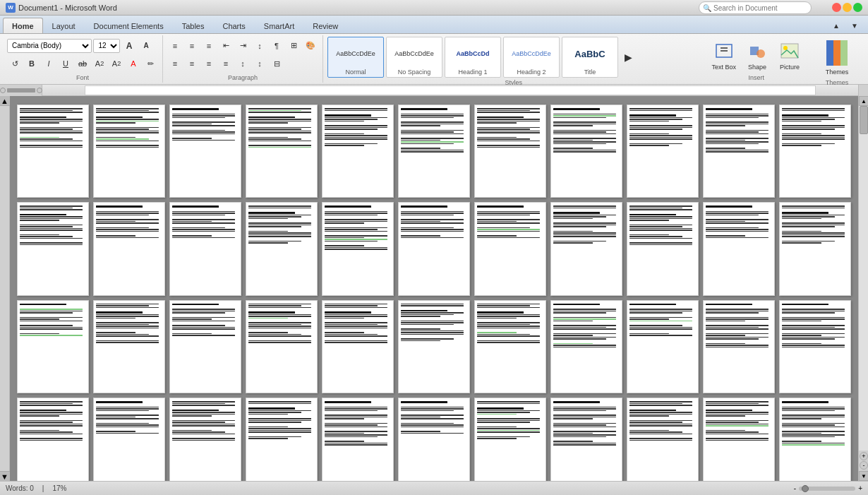 The image size is (868, 495). I want to click on outline-btn: ≡, so click(209, 46).